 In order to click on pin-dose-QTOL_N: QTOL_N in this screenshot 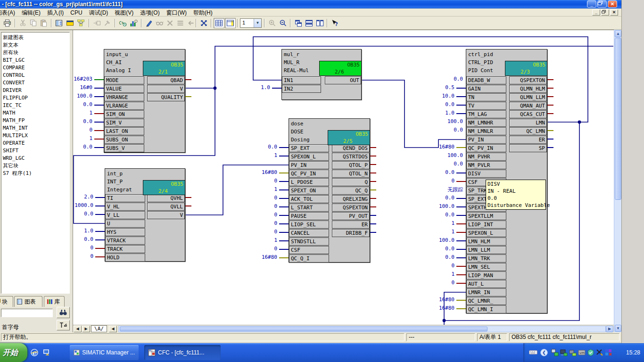, I will do `click(351, 173)`.